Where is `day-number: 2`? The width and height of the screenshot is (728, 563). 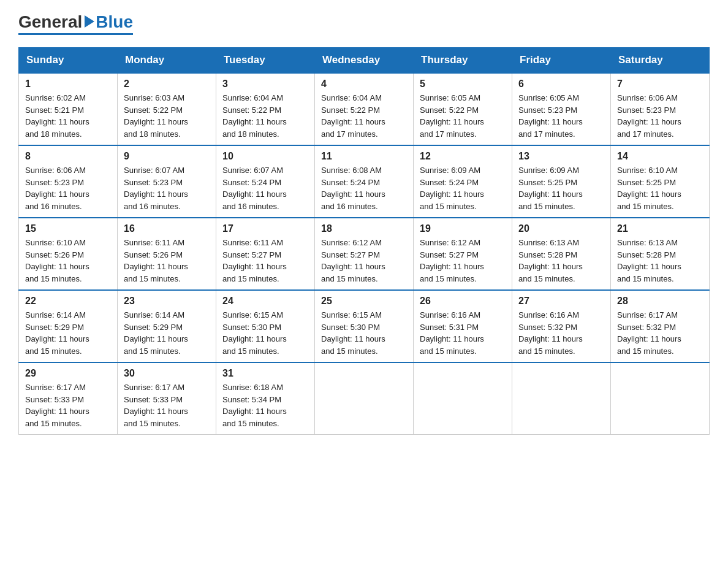
day-number: 2 is located at coordinates (167, 84).